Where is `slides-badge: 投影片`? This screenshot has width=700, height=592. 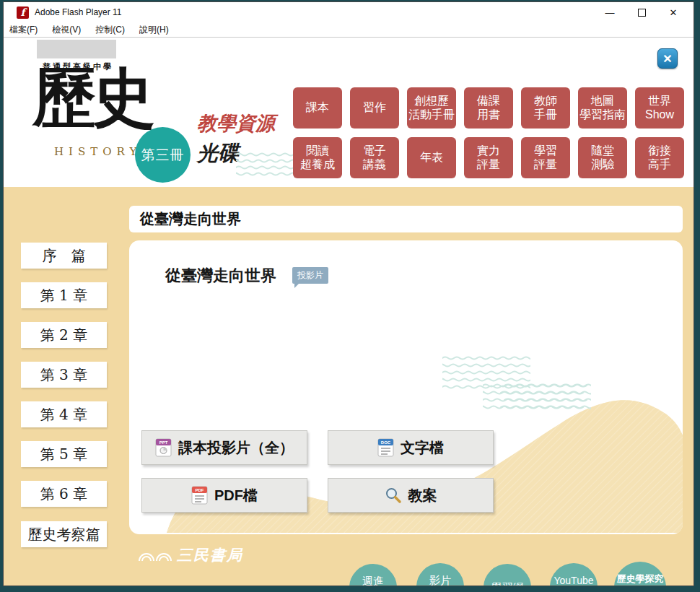 slides-badge: 投影片 is located at coordinates (310, 276).